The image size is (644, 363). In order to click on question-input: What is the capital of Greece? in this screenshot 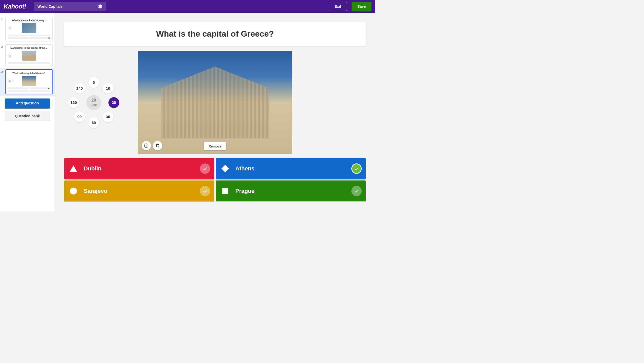, I will do `click(215, 34)`.